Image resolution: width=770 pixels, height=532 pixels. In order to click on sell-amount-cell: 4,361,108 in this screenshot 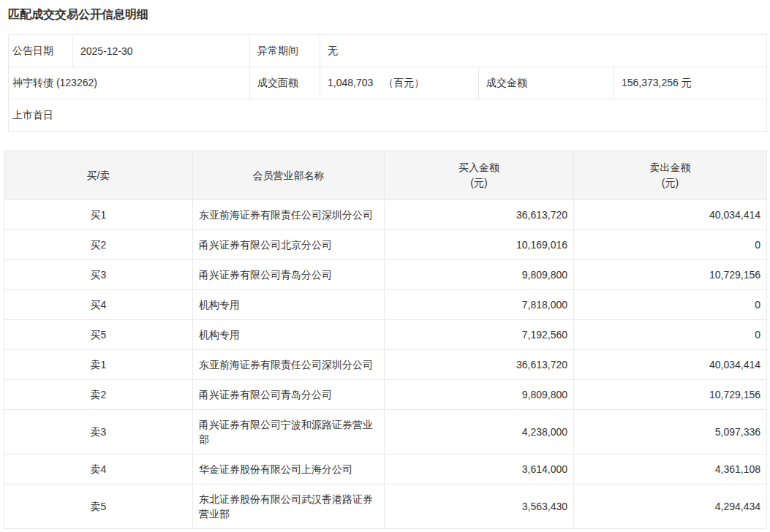, I will do `click(671, 469)`.